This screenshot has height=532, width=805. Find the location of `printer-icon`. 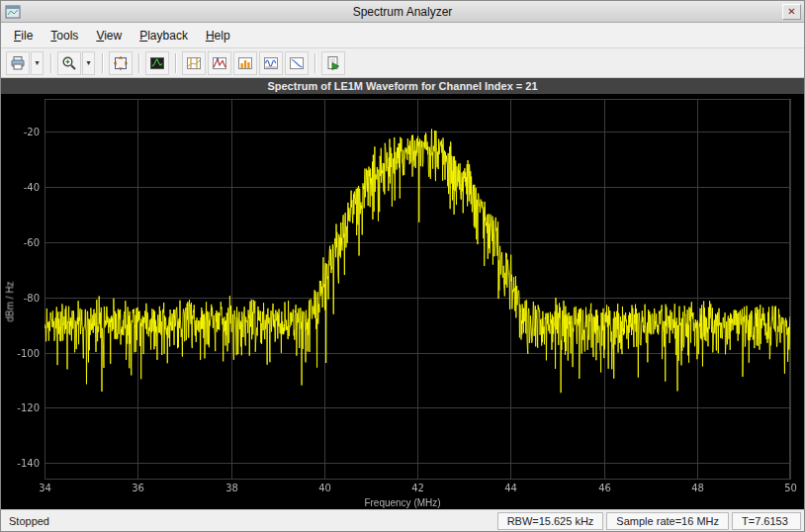

printer-icon is located at coordinates (18, 63).